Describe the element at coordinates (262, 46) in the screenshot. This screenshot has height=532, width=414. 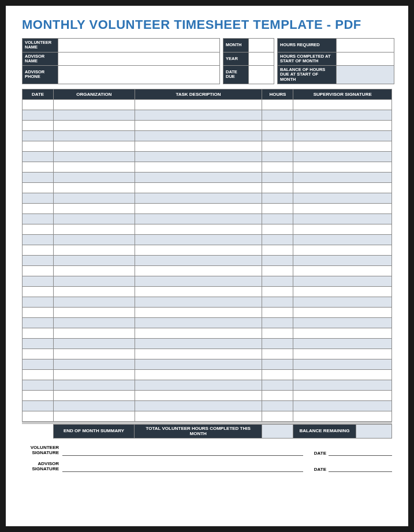
I see `month-field` at that location.